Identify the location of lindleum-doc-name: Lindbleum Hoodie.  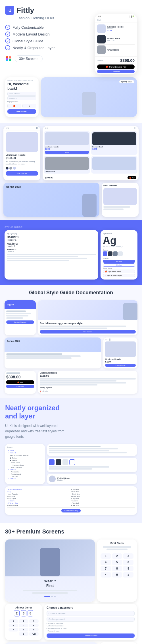
(88, 373).